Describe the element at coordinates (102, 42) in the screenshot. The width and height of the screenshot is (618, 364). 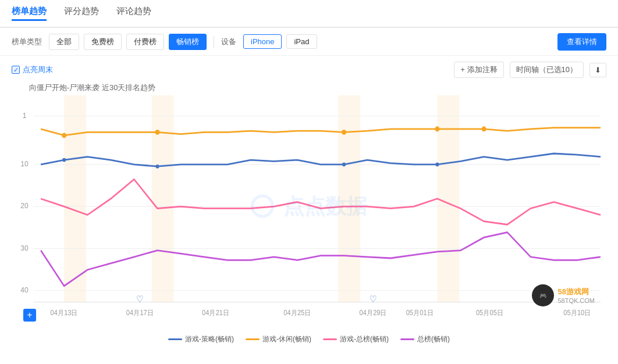
I see `filter-free: 免费榜` at that location.